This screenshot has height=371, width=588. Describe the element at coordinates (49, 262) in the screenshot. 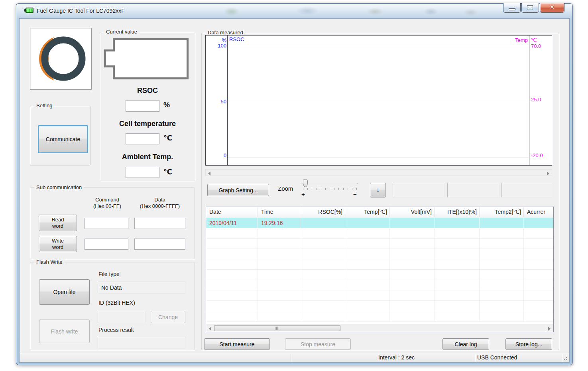

I see `flash-write-group-label: Flash Write` at that location.